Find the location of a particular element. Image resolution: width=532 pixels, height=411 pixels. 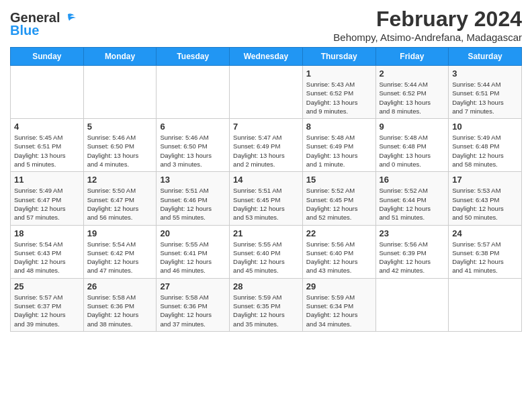

calendar-day-cell: 9Sunrise: 5:48 AM Sunset: 6:48 PM Daylig… is located at coordinates (412, 145).